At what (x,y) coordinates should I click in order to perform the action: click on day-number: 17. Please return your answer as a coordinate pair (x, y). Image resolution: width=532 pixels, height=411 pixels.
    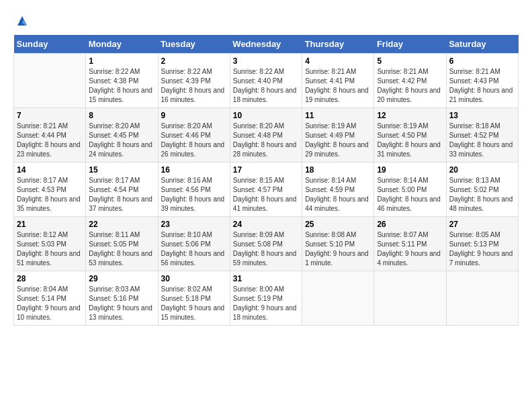
    Looking at the image, I should click on (266, 170).